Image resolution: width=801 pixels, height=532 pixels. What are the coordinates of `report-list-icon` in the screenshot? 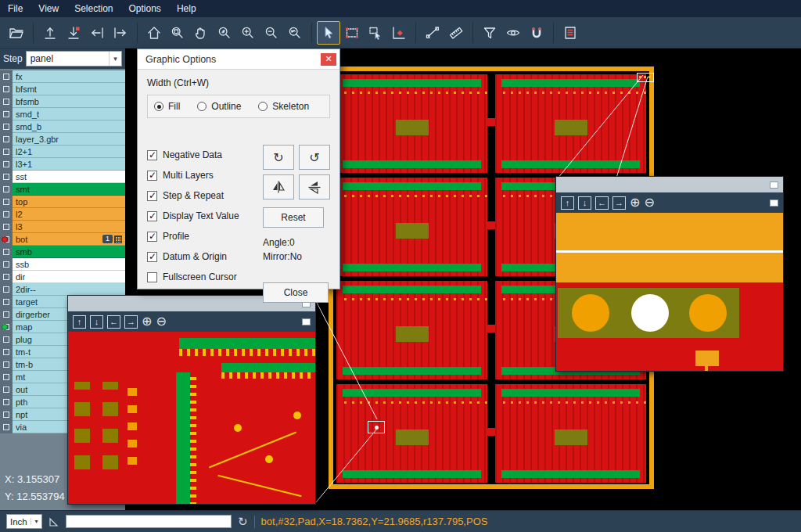 It's located at (570, 33).